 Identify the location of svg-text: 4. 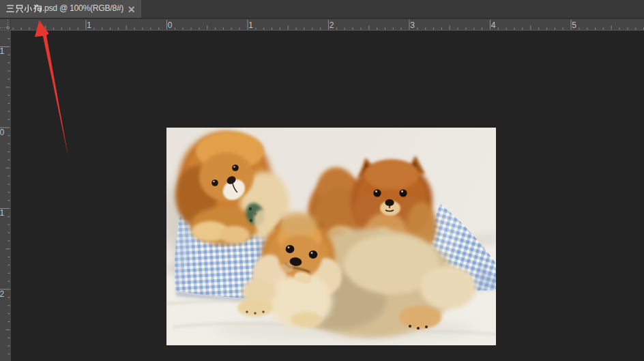
(494, 25).